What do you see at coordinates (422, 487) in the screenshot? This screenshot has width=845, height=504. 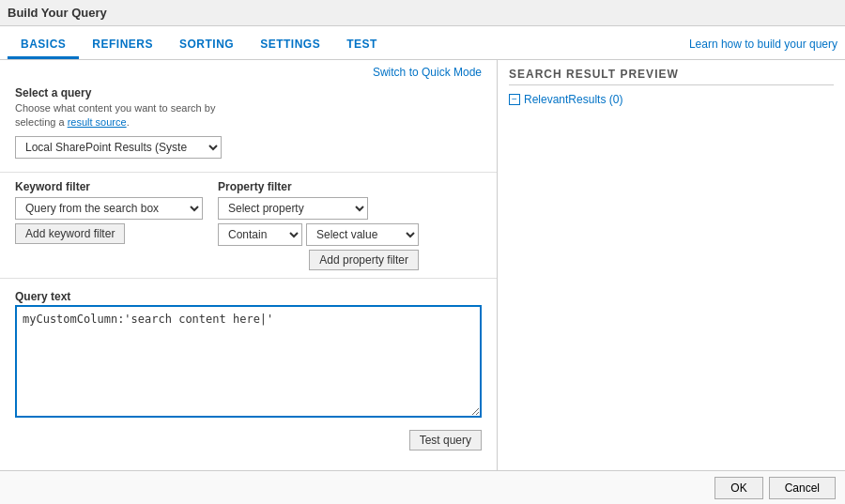 I see `bottom-bar: OK Cancel` at bounding box center [422, 487].